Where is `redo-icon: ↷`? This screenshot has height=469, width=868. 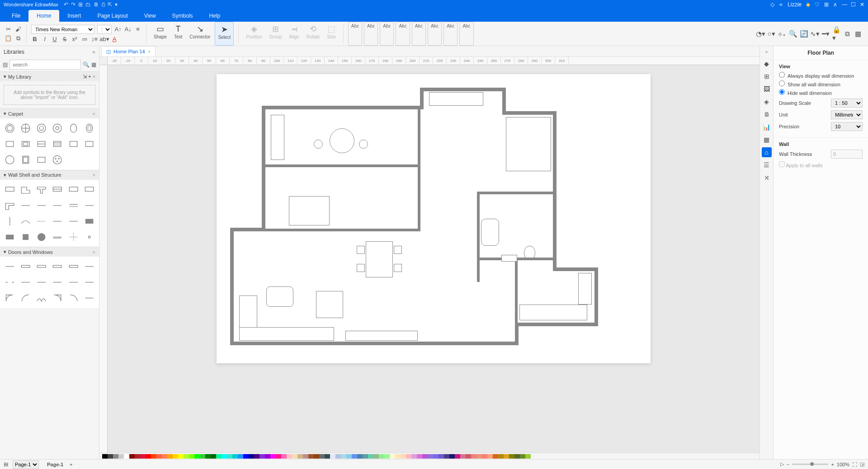
redo-icon: ↷ is located at coordinates (73, 5).